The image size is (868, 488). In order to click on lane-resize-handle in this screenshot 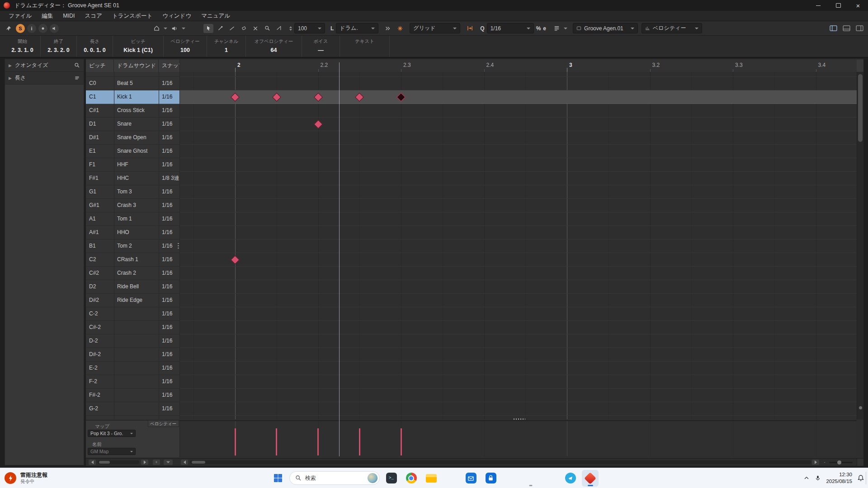, I will do `click(519, 419)`.